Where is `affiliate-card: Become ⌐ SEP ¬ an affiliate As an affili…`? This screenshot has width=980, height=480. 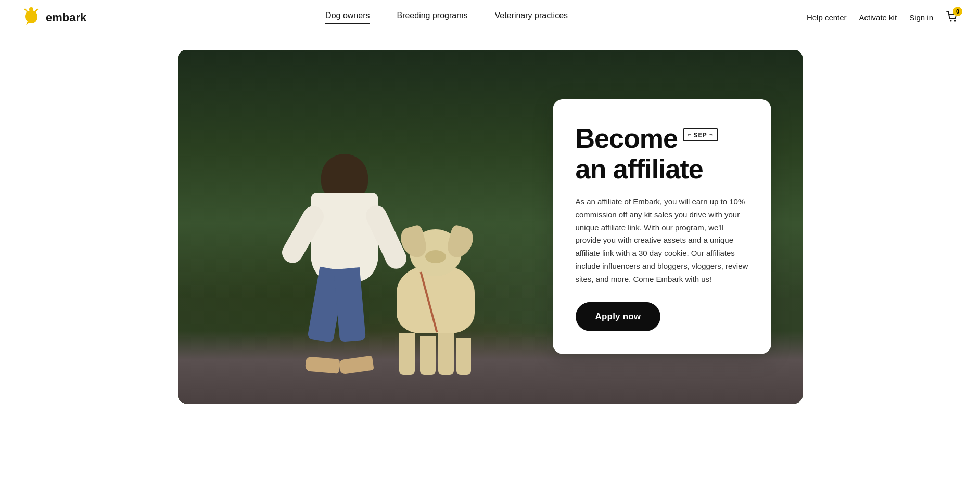
affiliate-card: Become ⌐ SEP ¬ an affiliate As an affili… is located at coordinates (662, 227).